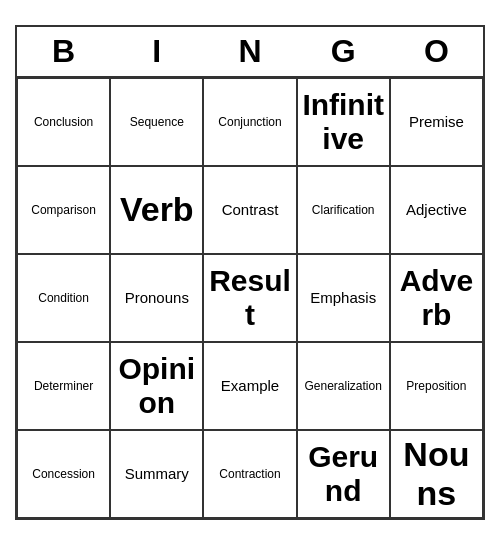 The width and height of the screenshot is (500, 544). Describe the element at coordinates (64, 122) in the screenshot. I see `cell-r0-c0: Conclusion` at that location.